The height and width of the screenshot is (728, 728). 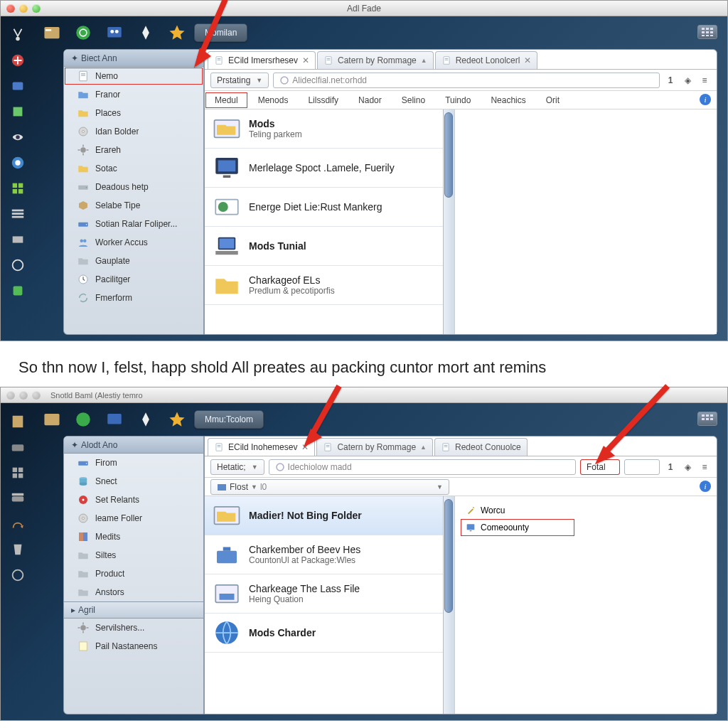 What do you see at coordinates (600, 467) in the screenshot?
I see `address-field-2: Fotal` at bounding box center [600, 467].